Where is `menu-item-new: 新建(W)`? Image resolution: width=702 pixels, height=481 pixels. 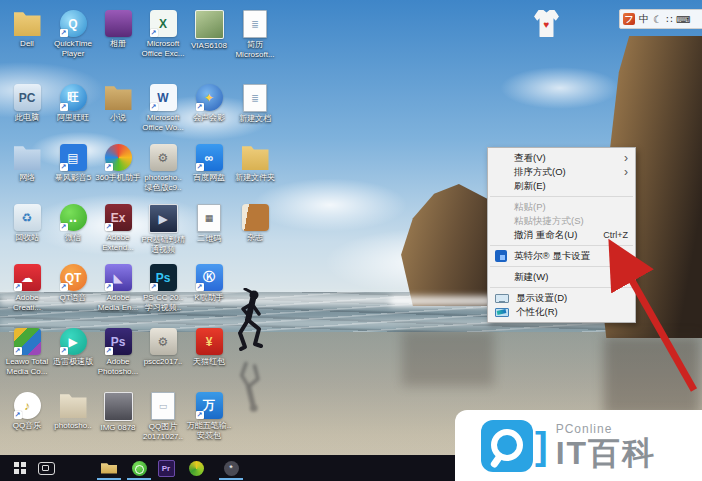 menu-item-new: 新建(W) is located at coordinates (562, 277).